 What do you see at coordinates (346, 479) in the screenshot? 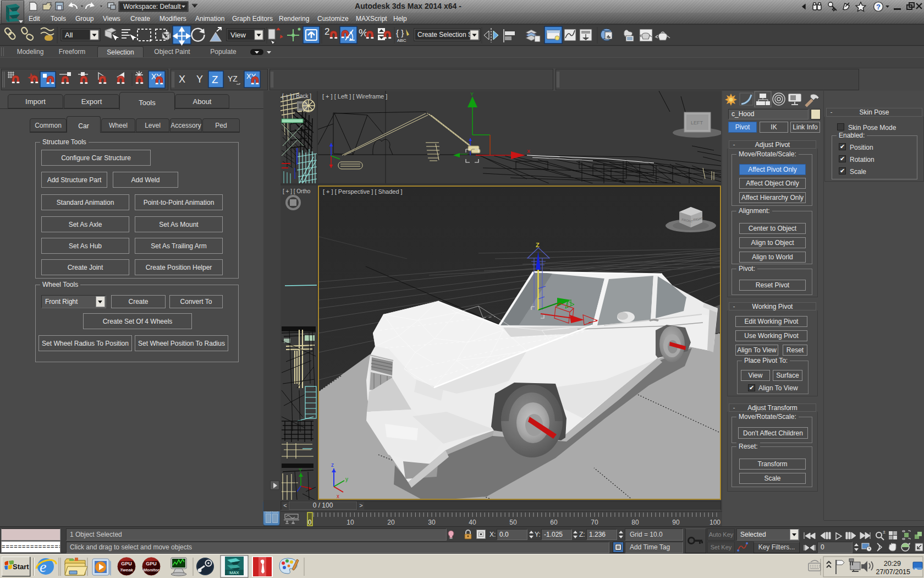
I see `svg-text: y` at bounding box center [346, 479].